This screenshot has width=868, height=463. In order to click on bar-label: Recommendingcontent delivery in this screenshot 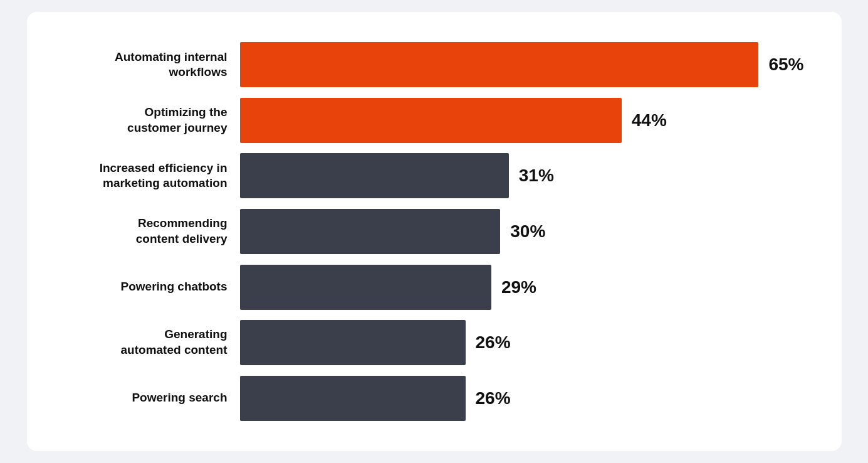, I will do `click(140, 231)`.